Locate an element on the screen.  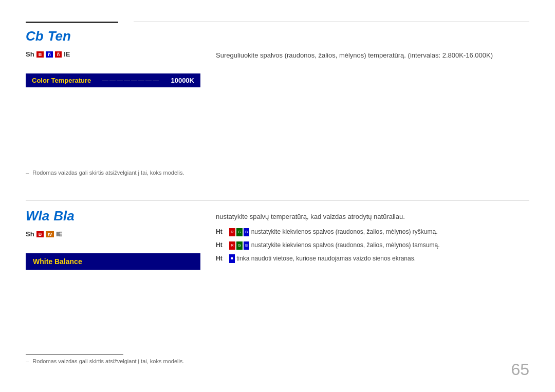
title-cb: Cb is located at coordinates (35, 36).